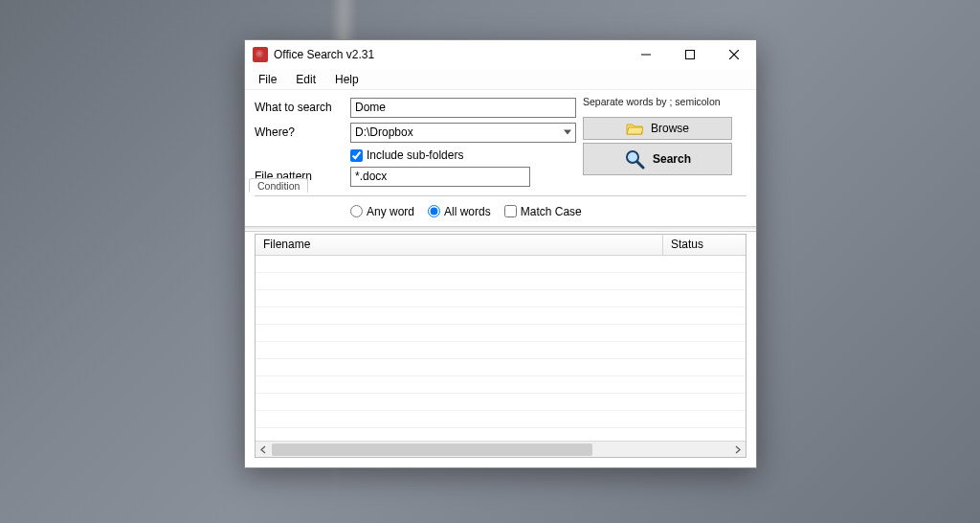 The image size is (980, 523). I want to click on all-words-label: All words, so click(467, 212).